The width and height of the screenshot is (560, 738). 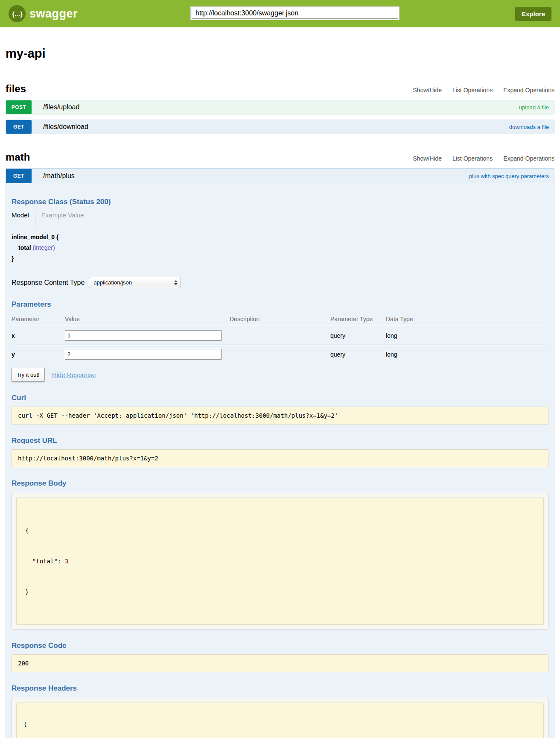 What do you see at coordinates (280, 375) in the screenshot?
I see `try-it-out-row: Try it out! Hide Response` at bounding box center [280, 375].